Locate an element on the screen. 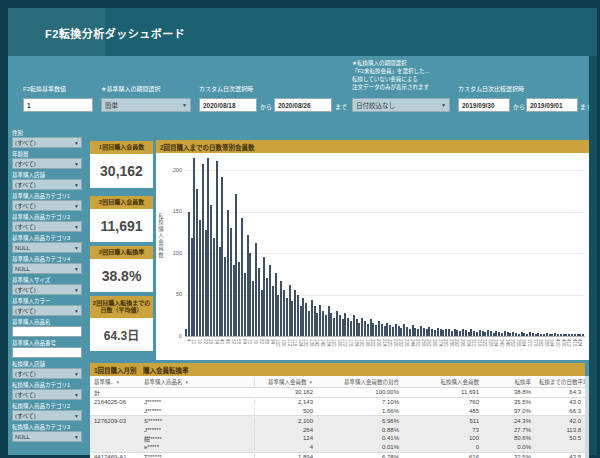  base-period-select: 簡単 ▼ is located at coordinates (146, 105).